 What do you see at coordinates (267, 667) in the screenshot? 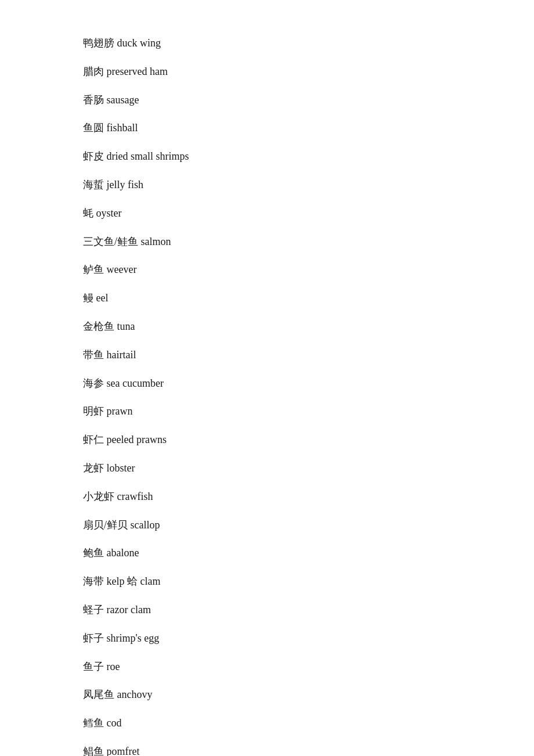
I see `list-item: 鱼子 roe` at bounding box center [267, 667].